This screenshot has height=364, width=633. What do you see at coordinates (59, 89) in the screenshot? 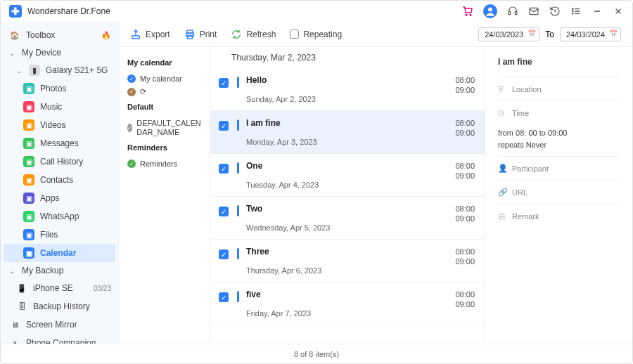
I see `sidebar-item-photos: ▣Photos` at bounding box center [59, 89].